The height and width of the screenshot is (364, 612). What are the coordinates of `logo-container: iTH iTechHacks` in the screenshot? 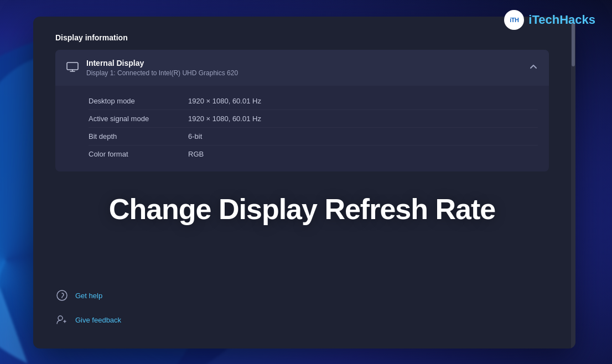 It's located at (550, 20).